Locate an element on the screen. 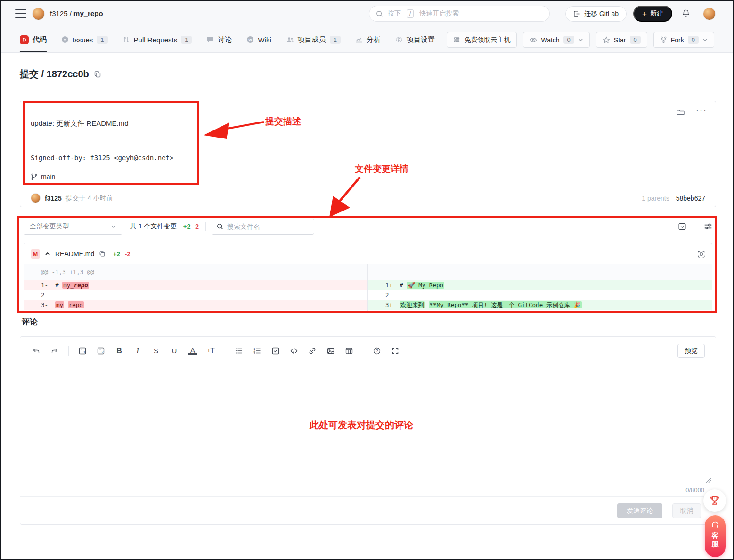 This screenshot has width=734, height=560. commit-branch: main is located at coordinates (43, 177).